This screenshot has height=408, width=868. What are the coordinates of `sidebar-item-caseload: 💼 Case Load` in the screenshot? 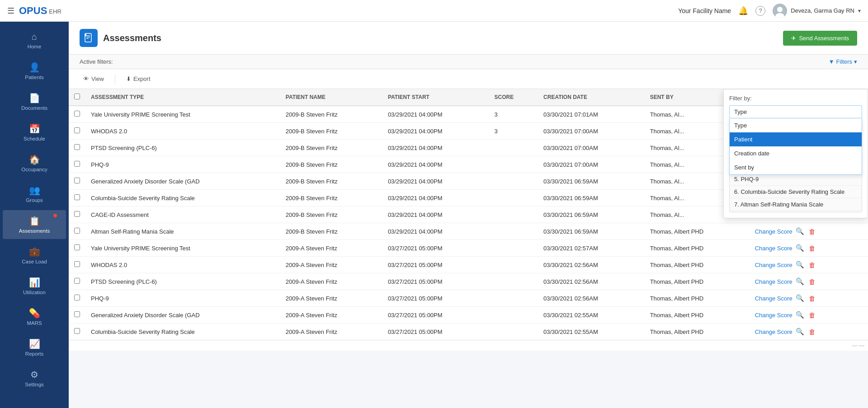 It's located at (34, 255).